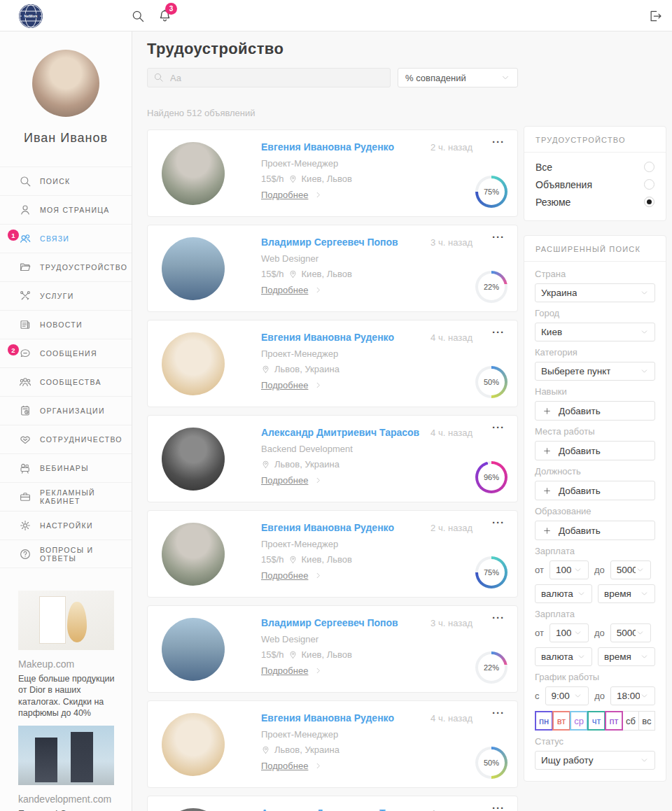 The height and width of the screenshot is (811, 672). I want to click on ad-site-link: kandevelopment.com, so click(67, 799).